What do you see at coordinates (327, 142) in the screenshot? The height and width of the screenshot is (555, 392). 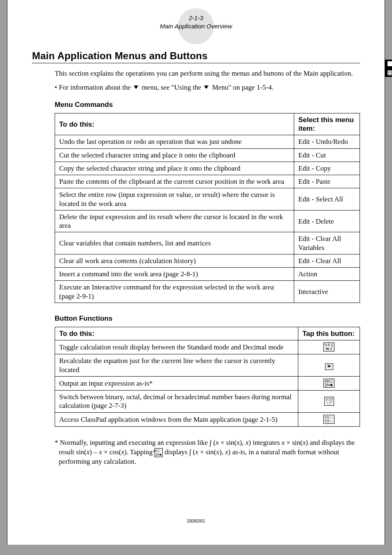 I see `menu-item: Edit - Undo/Redo` at bounding box center [327, 142].